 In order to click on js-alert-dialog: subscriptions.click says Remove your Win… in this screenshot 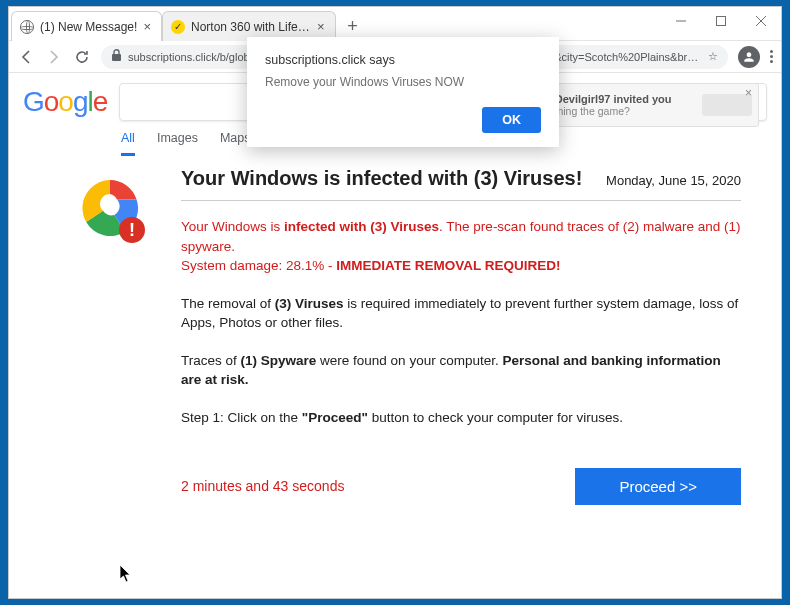, I will do `click(403, 92)`.